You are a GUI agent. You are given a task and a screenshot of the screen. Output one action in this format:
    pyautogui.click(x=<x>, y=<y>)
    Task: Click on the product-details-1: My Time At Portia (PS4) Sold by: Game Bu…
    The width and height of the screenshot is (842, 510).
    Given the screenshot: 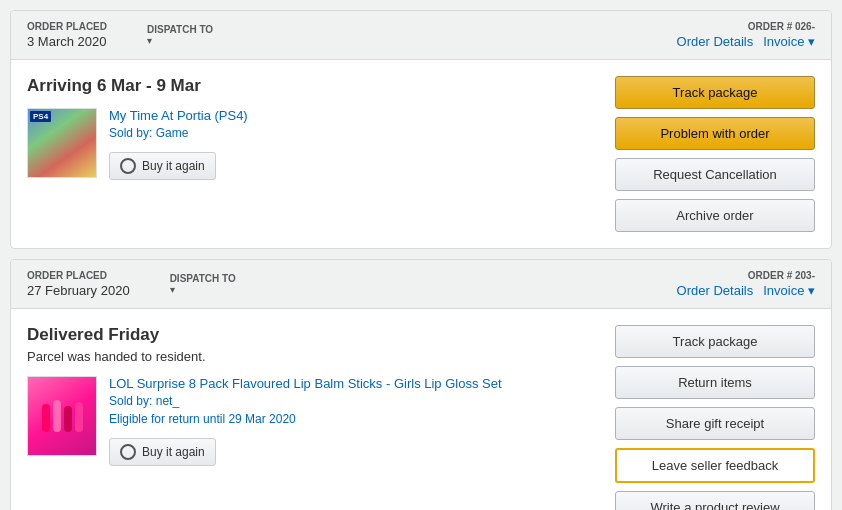 What is the action you would take?
    pyautogui.click(x=354, y=144)
    